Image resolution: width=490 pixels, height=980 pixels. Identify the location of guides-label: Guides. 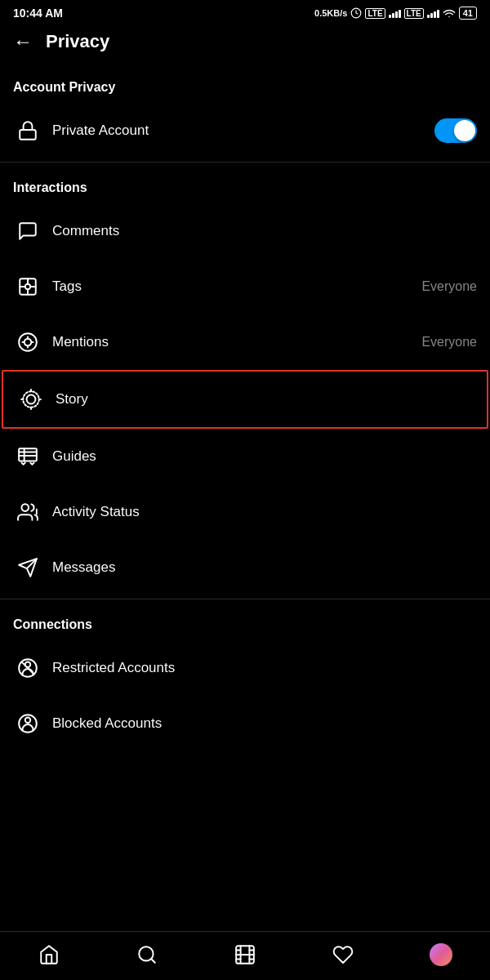
(265, 457).